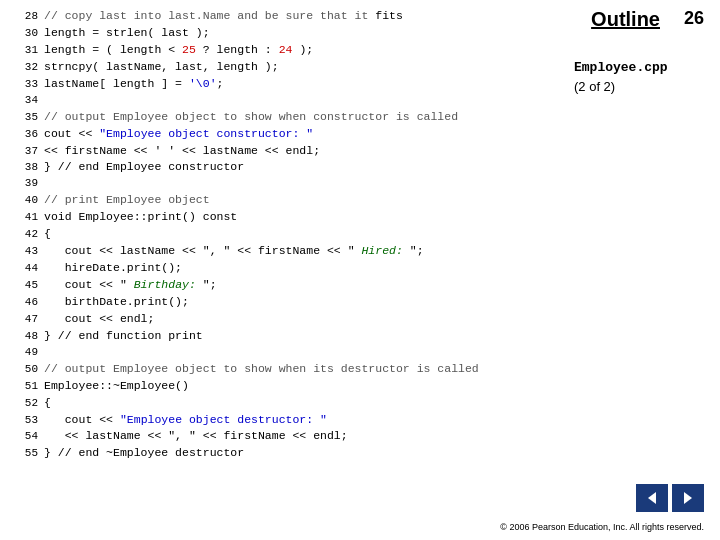  I want to click on line-content: cout << endl;, so click(99, 320).